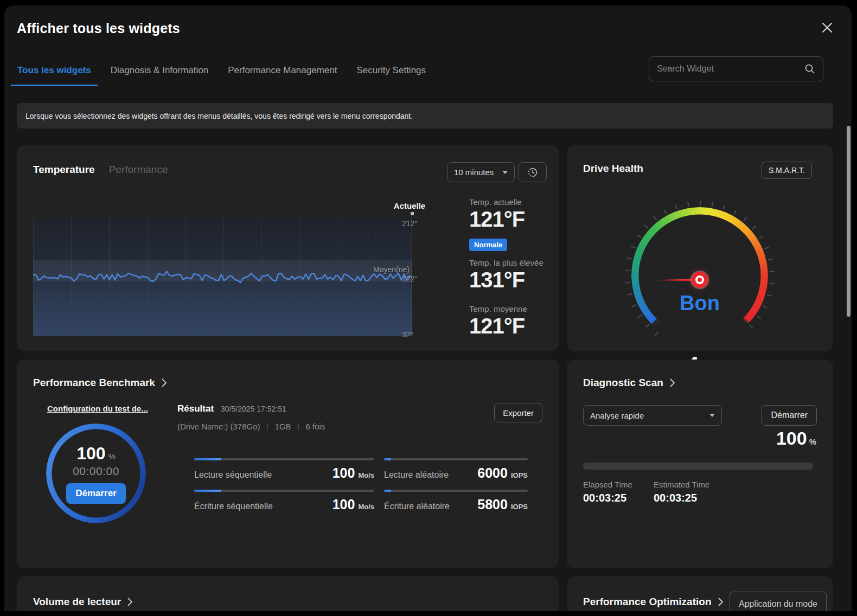 The width and height of the screenshot is (857, 616). Describe the element at coordinates (728, 69) in the screenshot. I see `search-input` at that location.